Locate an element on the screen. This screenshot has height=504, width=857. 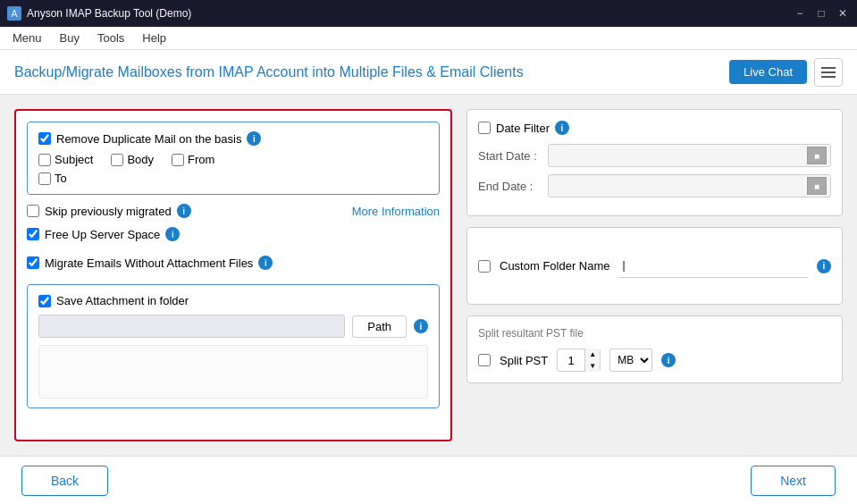
duplicate-mail-label: Remove Duplicate Mail on the basis is located at coordinates (148, 139).